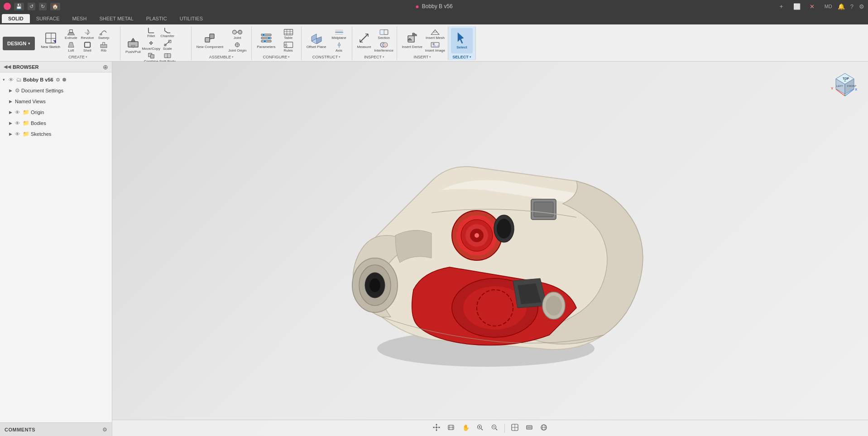 Image resolution: width=868 pixels, height=436 pixels. What do you see at coordinates (56, 101) in the screenshot?
I see `tree-item-named-views: ▶ Named Views` at bounding box center [56, 101].